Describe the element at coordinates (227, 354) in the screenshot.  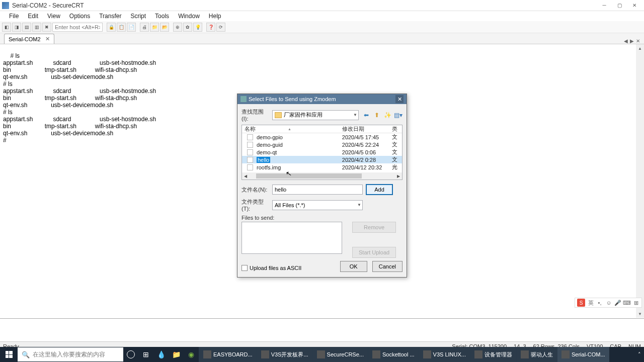
I see `task-app: EASYBOARD...` at that location.